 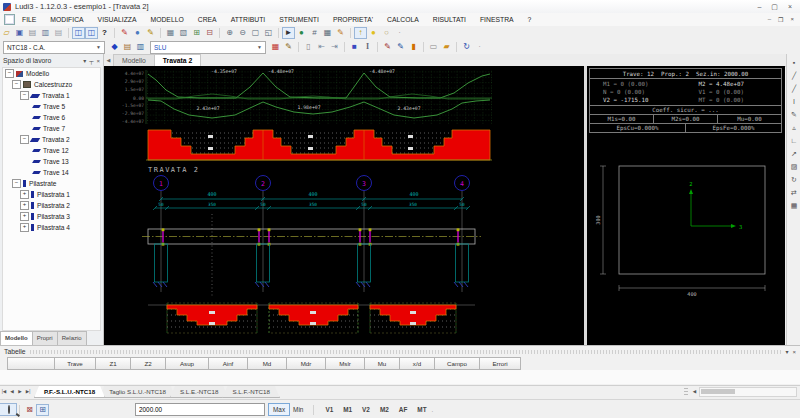 I want to click on column-header-mdr: Mdr, so click(x=306, y=364).